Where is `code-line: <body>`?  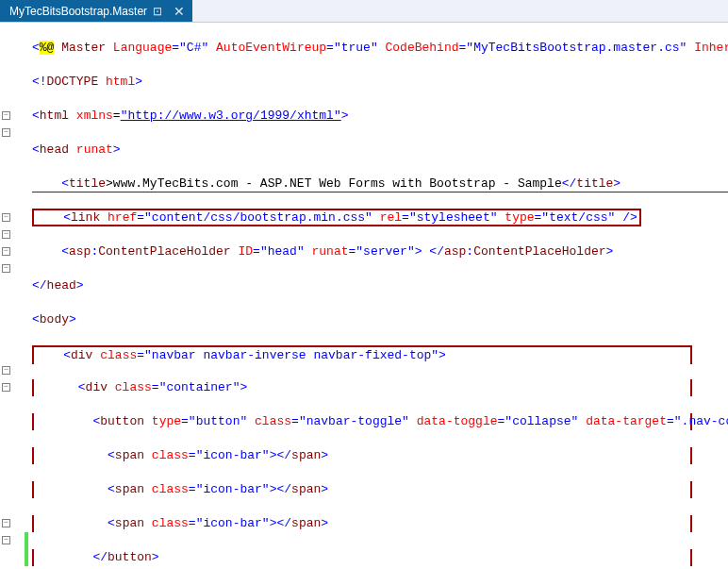 code-line: <body> is located at coordinates (380, 320).